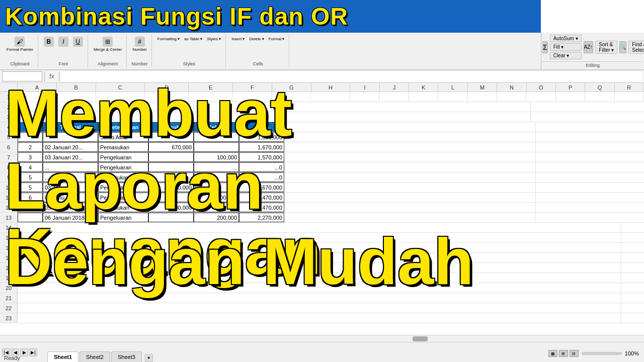 This screenshot has width=644, height=362. What do you see at coordinates (37, 87) in the screenshot?
I see `col-header-a: A` at bounding box center [37, 87].